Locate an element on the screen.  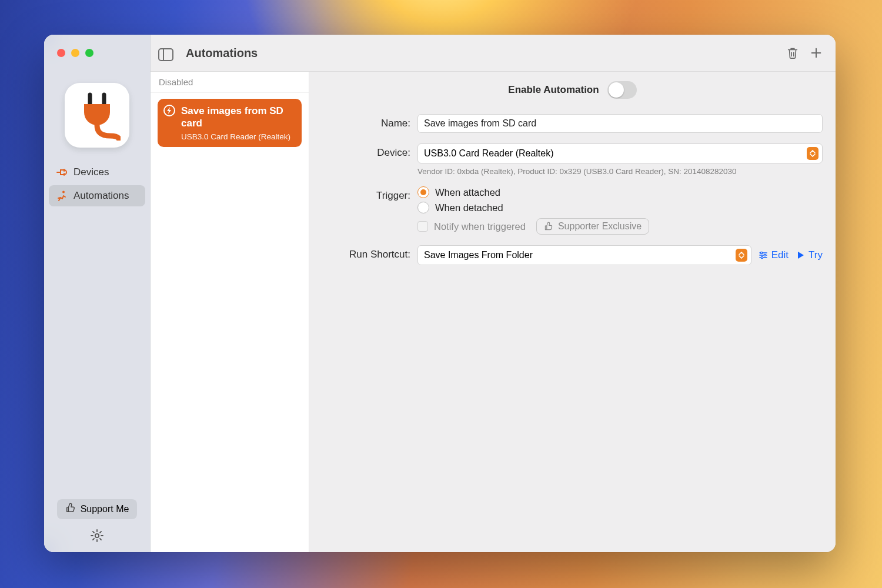
automation-item-subtitle: USB3.0 Card Reader (Realtek) is located at coordinates (238, 136).